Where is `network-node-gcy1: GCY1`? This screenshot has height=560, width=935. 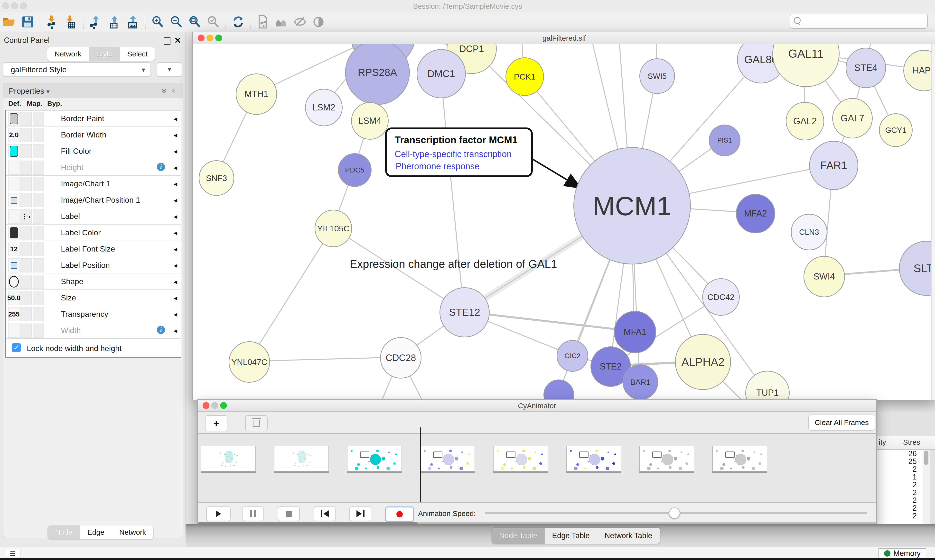 network-node-gcy1: GCY1 is located at coordinates (896, 130).